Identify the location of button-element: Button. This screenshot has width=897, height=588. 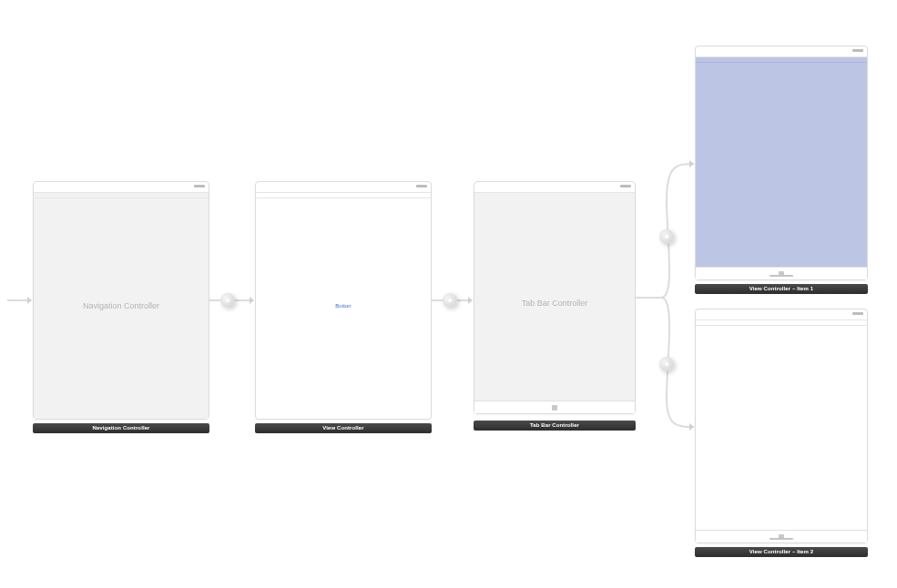
(342, 306).